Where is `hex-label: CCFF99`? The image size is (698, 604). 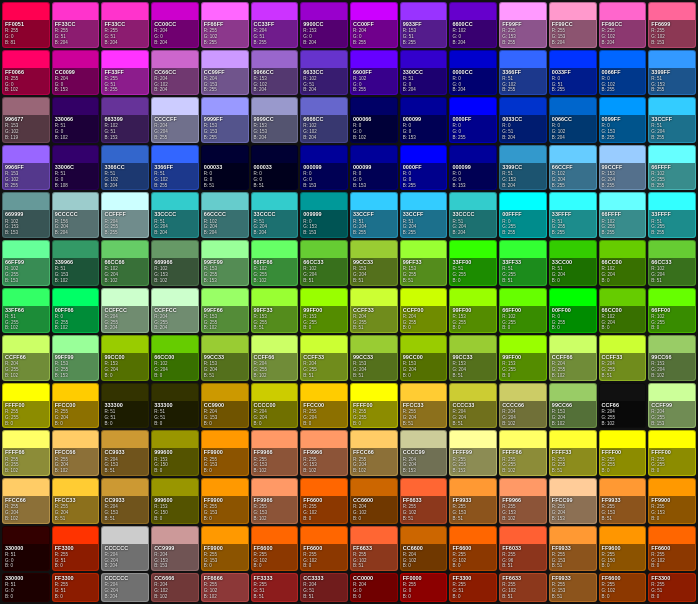
hex-label: CCFF99 is located at coordinates (672, 406).